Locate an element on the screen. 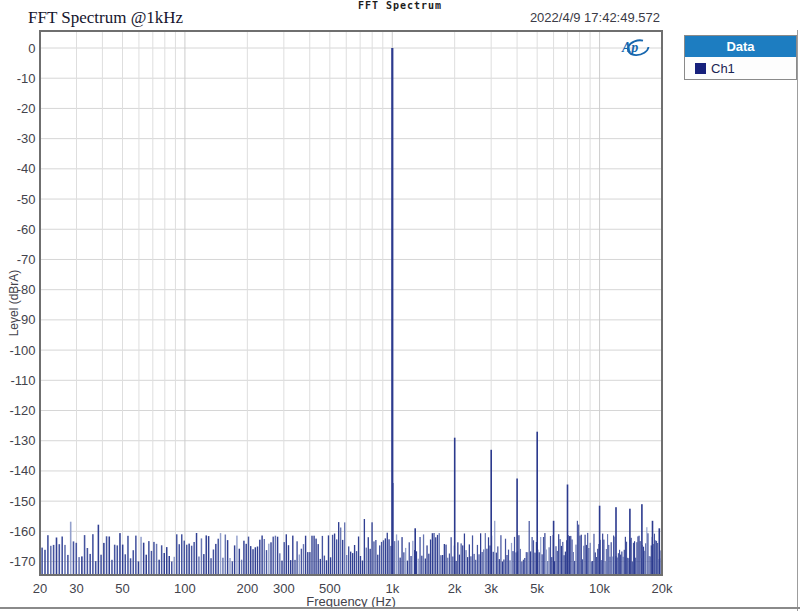 The image size is (800, 611). y-tick-label: -110 is located at coordinates (22, 380).